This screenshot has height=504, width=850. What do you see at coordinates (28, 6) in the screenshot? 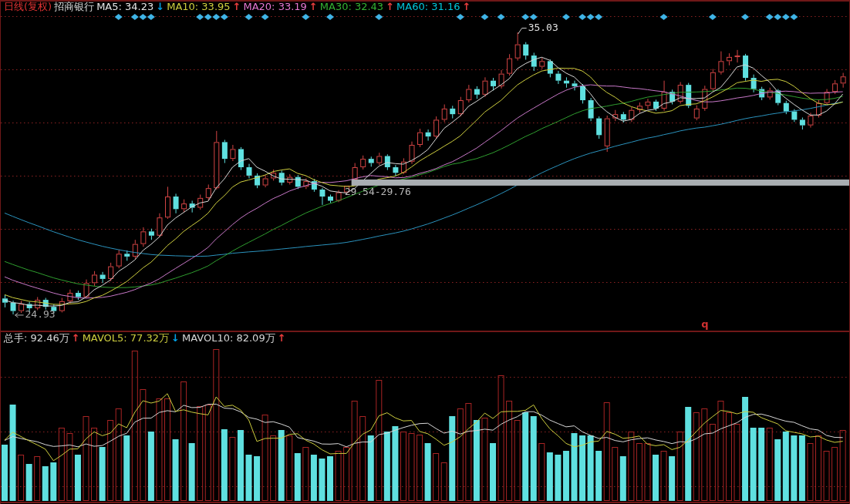
I see `period-label: 日线(复权)` at bounding box center [28, 6].